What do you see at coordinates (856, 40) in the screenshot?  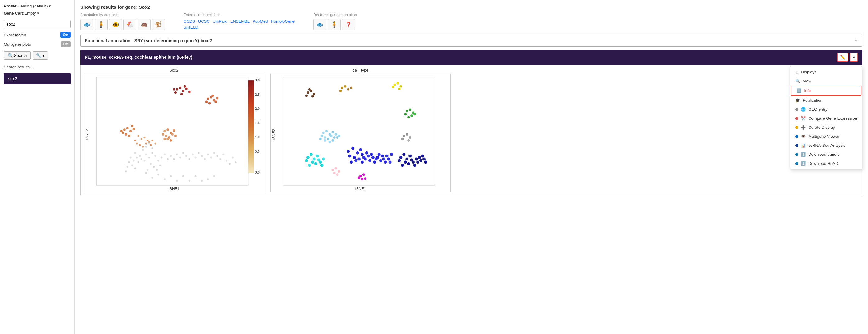 I see `add-annotation-button: +` at bounding box center [856, 40].